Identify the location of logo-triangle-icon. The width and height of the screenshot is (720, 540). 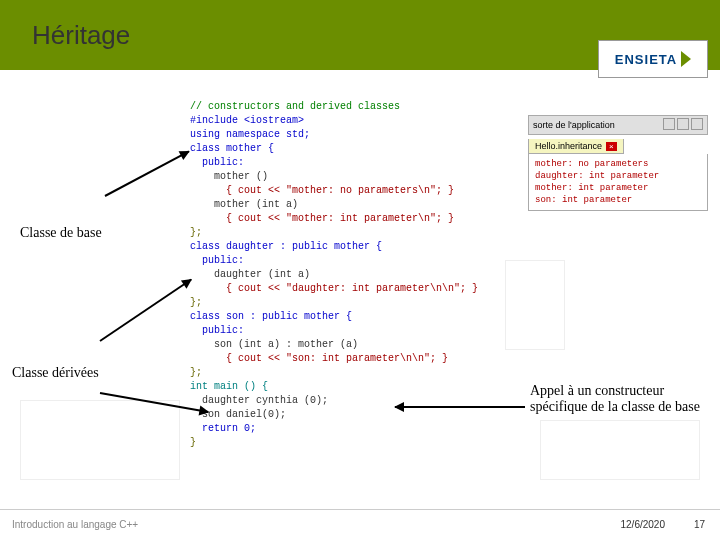
(686, 59).